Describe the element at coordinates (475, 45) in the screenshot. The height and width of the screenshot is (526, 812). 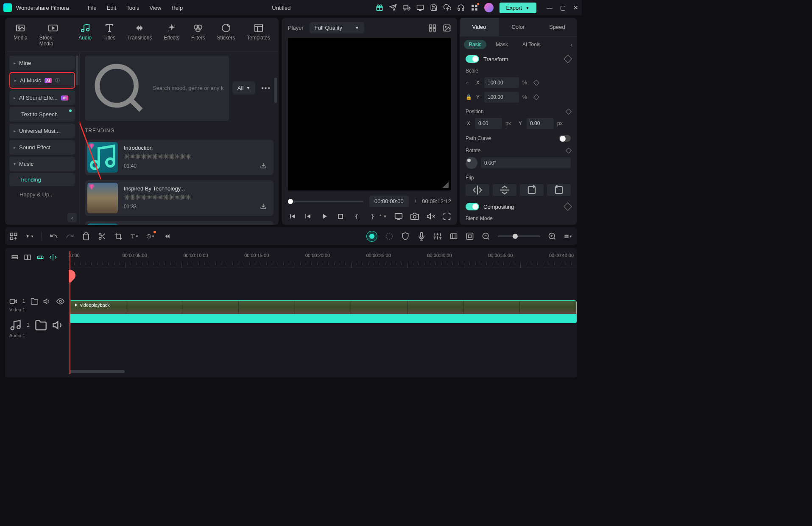
I see `inspector-subtab-basic: Basic` at that location.